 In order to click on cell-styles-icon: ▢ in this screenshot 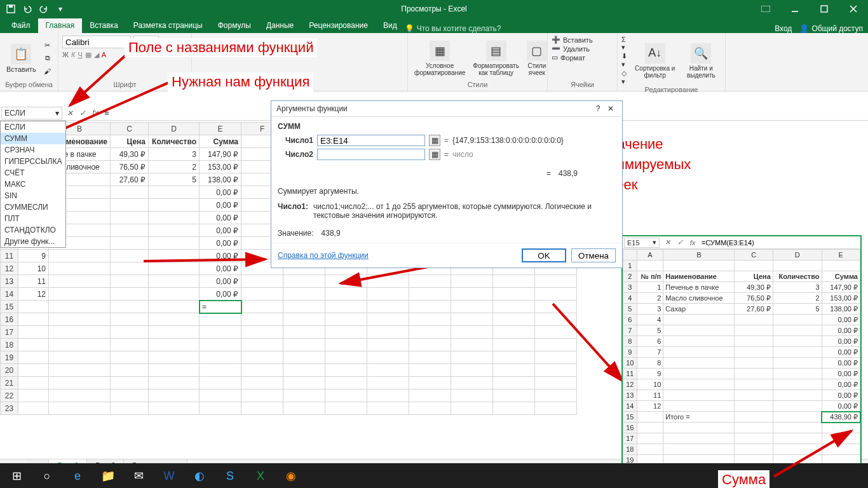, I will do `click(537, 51)`.